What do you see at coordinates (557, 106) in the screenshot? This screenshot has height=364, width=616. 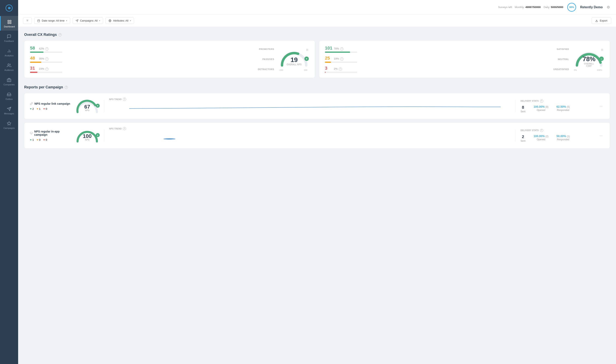 I see `delivery-stats-1: DELIVERY STATS ? 8 Sent 100.00% (8) Open…` at bounding box center [557, 106].